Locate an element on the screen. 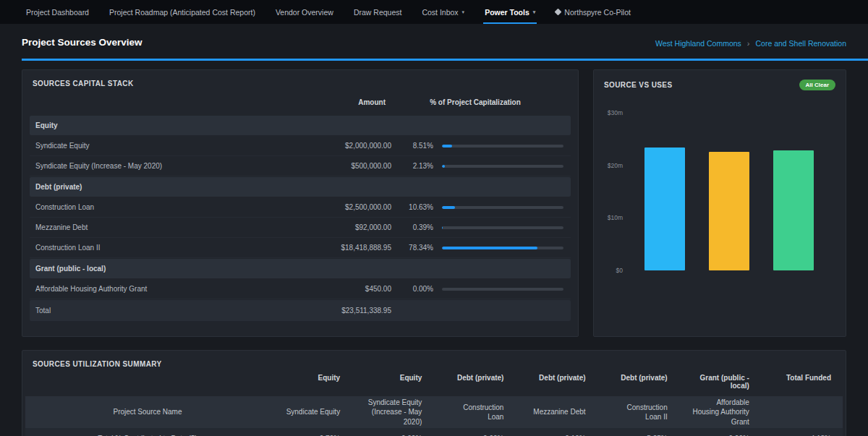 Image resolution: width=868 pixels, height=436 pixels. table-row: Syndicate Equity (Increase - May 2020)$5… is located at coordinates (300, 166).